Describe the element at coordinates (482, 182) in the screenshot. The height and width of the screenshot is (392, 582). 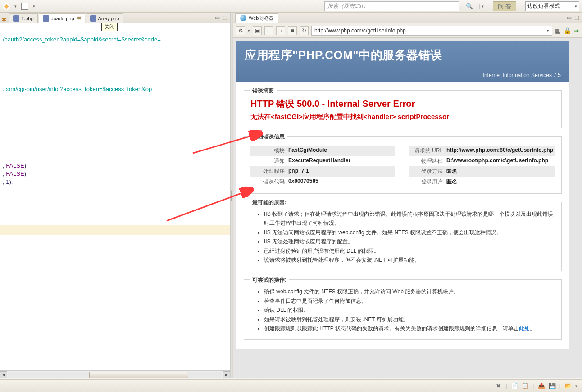
I see `detail-row: 登录用户匿名` at that location.